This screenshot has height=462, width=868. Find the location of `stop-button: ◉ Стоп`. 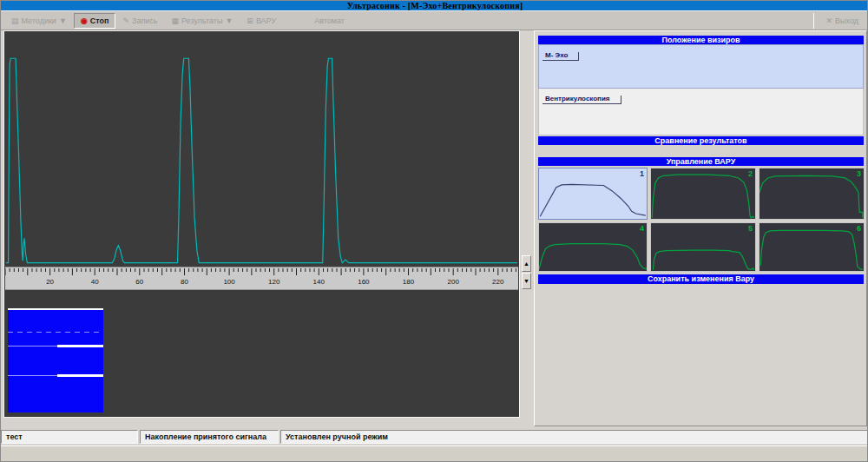

stop-button: ◉ Стоп is located at coordinates (95, 21).